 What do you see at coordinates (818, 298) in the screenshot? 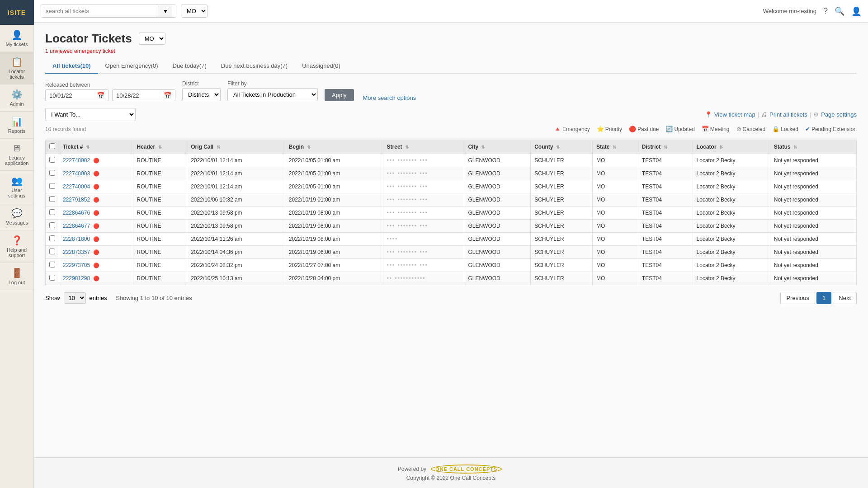
I see `pagination-controls: Previous 1 Next` at bounding box center [818, 298].